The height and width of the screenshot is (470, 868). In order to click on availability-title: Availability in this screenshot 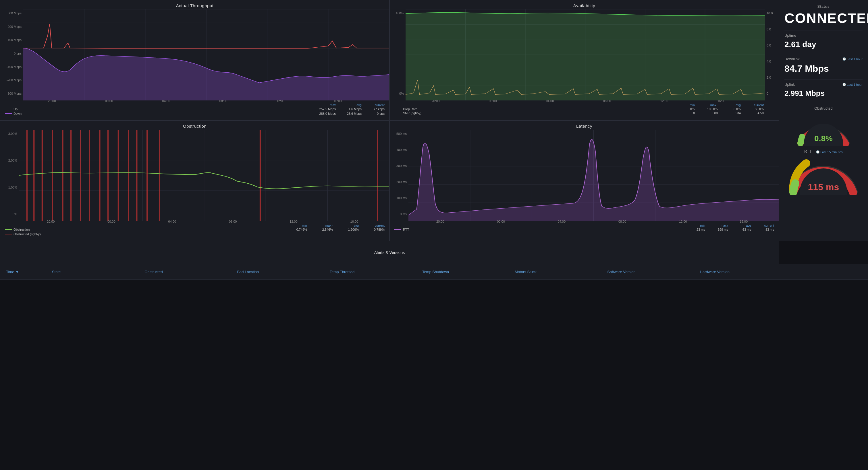, I will do `click(584, 5)`.